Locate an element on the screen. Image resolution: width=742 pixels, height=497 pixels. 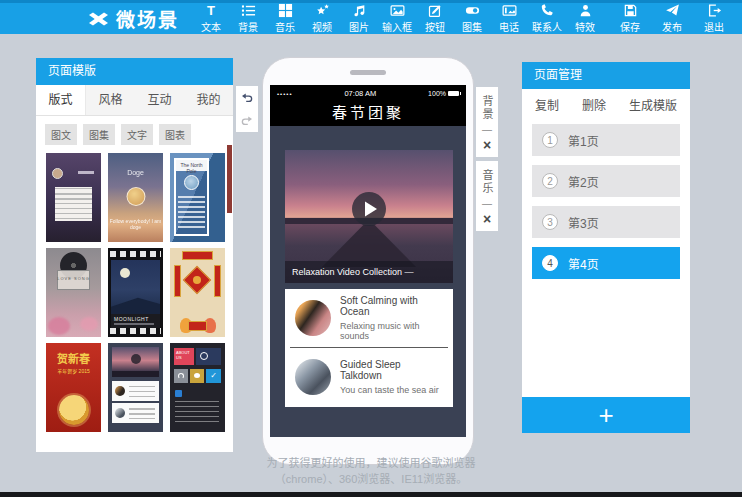
tool-image: 图片 is located at coordinates (359, 18).